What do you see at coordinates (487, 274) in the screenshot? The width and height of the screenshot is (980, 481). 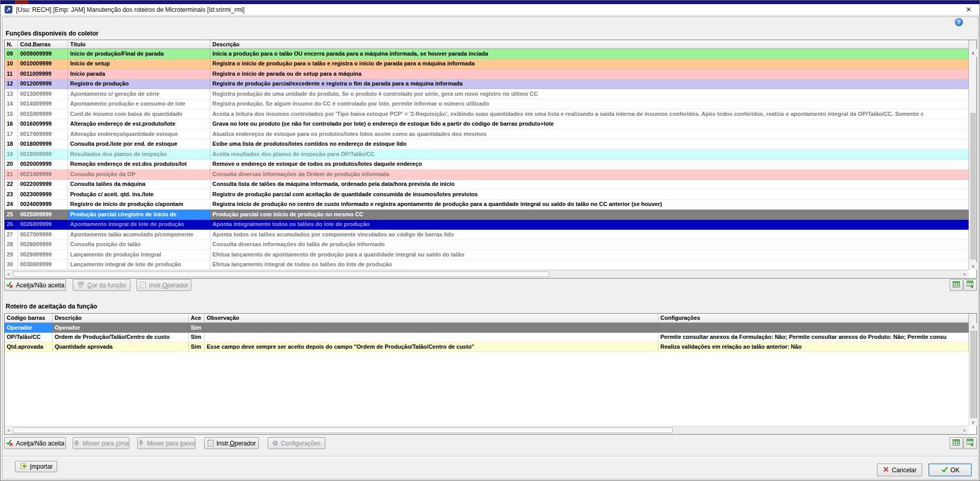 I see `functions-horizontal-scrollbar: < >` at bounding box center [487, 274].